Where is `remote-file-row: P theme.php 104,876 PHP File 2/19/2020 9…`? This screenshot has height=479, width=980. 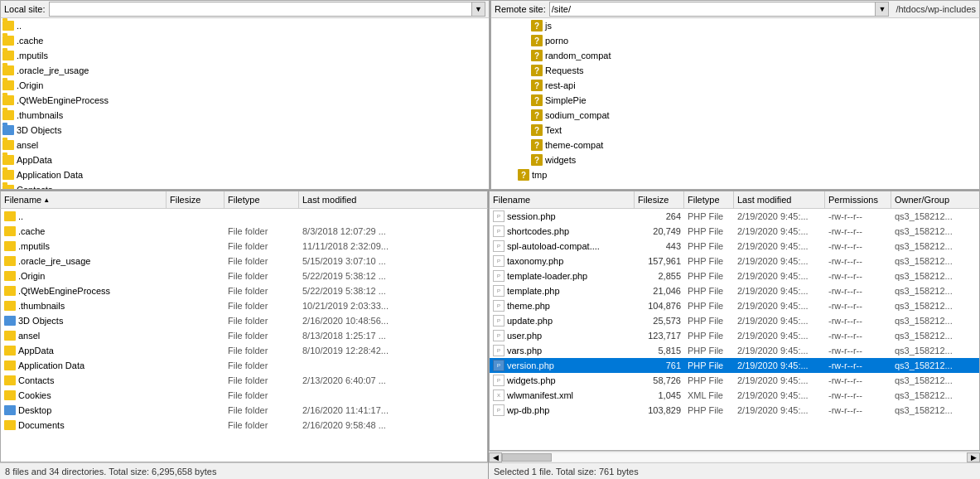 remote-file-row: P theme.php 104,876 PHP File 2/19/2020 9… is located at coordinates (734, 306).